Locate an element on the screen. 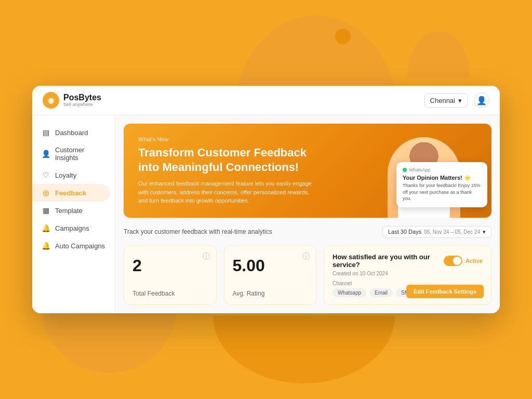 Image resolution: width=532 pixels, height=399 pixels. bg-decoration-bottom-right is located at coordinates (304, 350).